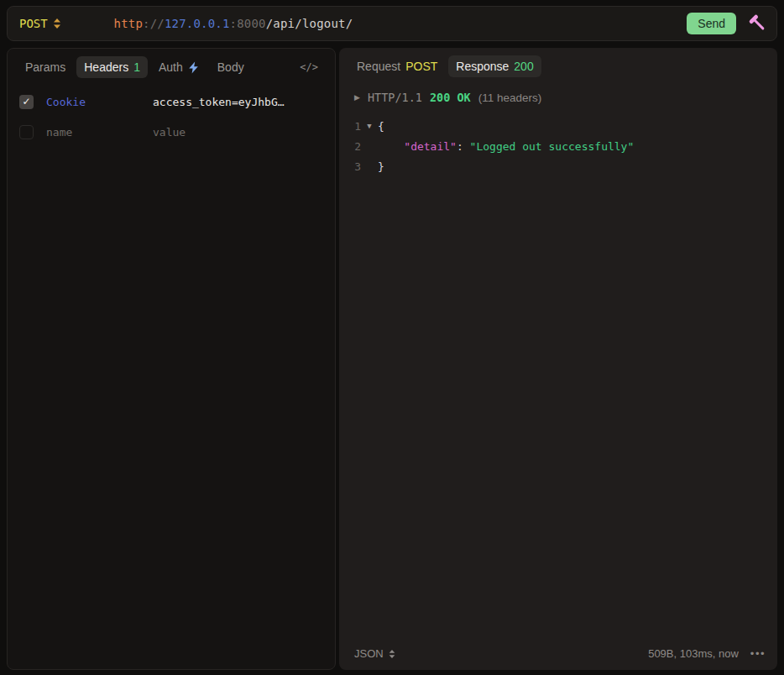 The image size is (784, 675). I want to click on json-string-token: "Logged out successfully", so click(552, 146).